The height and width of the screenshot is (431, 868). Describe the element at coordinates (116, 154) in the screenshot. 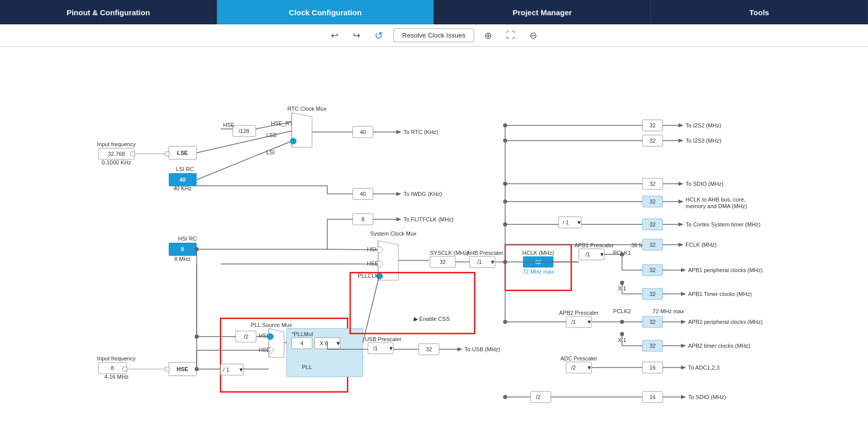

I see `svg-text: 32.768` at that location.